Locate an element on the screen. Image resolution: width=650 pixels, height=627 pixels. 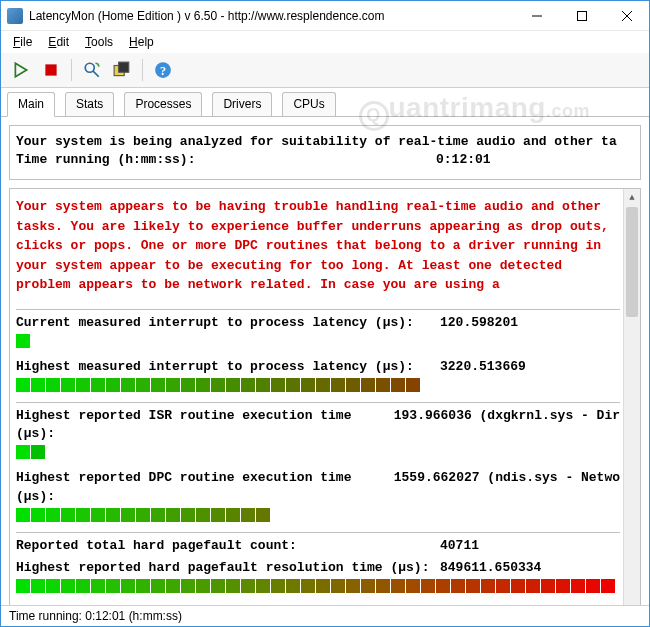
metric-label-dpc: Highest reported DPC routine execution t… is located at coordinates (205, 487).